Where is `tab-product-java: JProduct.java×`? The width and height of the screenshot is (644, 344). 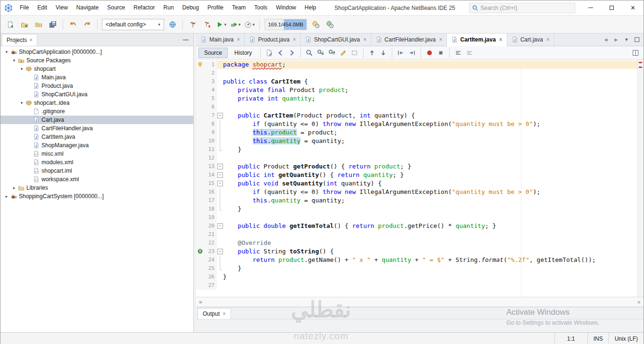
tab-product-java: JProduct.java× is located at coordinates (272, 40).